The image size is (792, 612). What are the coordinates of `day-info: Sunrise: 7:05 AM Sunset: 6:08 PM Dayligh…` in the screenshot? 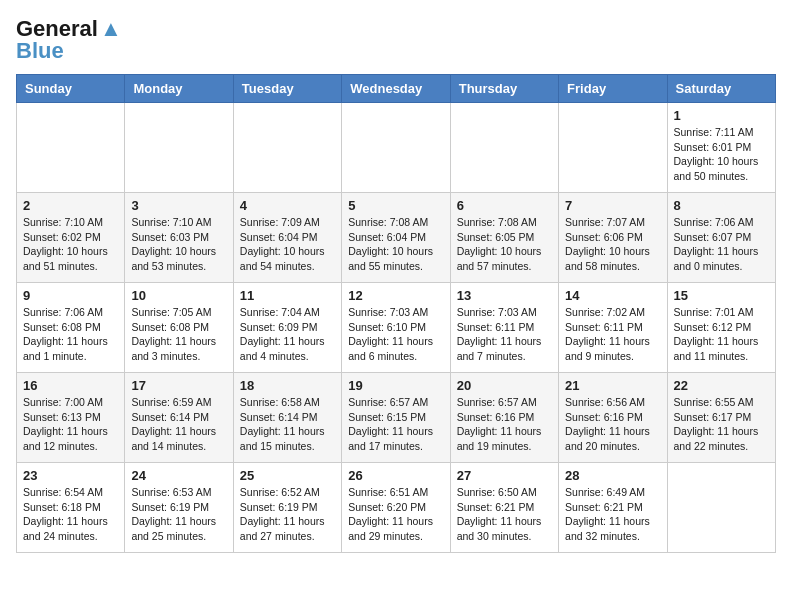 It's located at (178, 334).